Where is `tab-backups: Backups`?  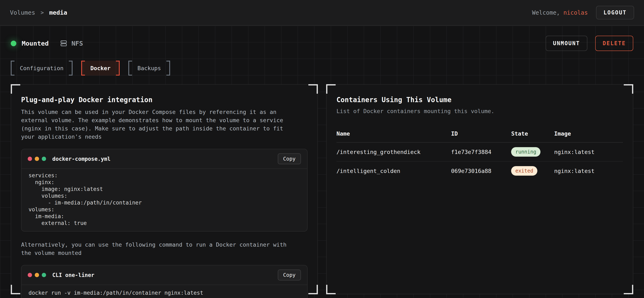
tab-backups: Backups is located at coordinates (149, 68).